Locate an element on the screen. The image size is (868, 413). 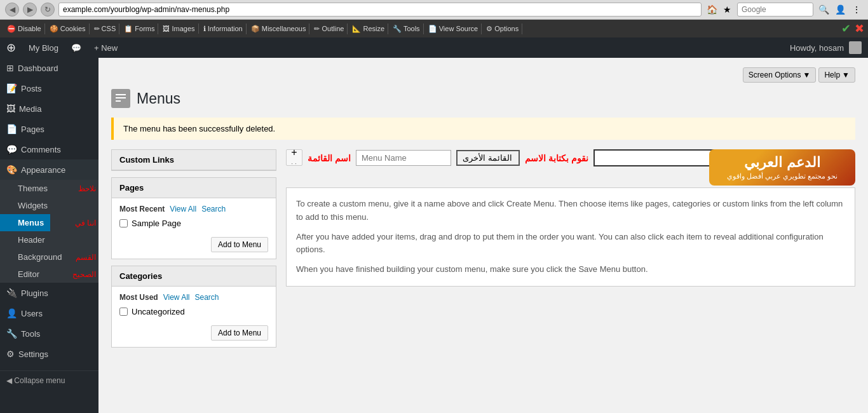
menus-icon is located at coordinates (121, 98).